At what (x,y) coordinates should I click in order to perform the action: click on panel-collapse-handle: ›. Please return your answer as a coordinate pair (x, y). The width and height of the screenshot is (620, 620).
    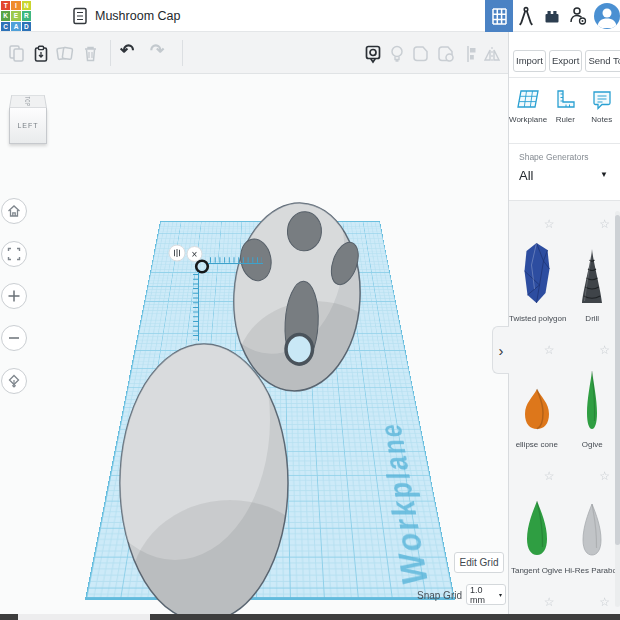
    Looking at the image, I should click on (500, 350).